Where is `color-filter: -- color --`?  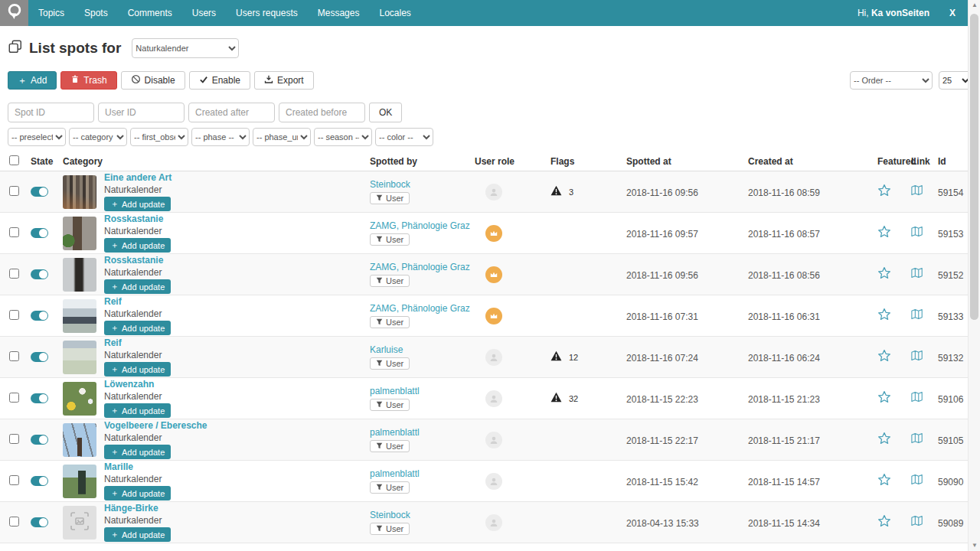 color-filter: -- color -- is located at coordinates (404, 137).